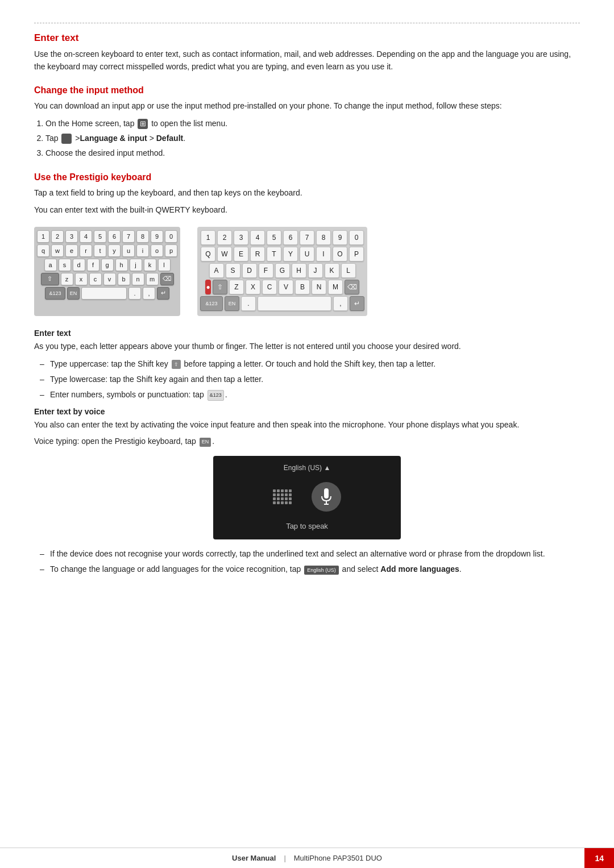  I want to click on key-backspace: ⌫, so click(167, 279).